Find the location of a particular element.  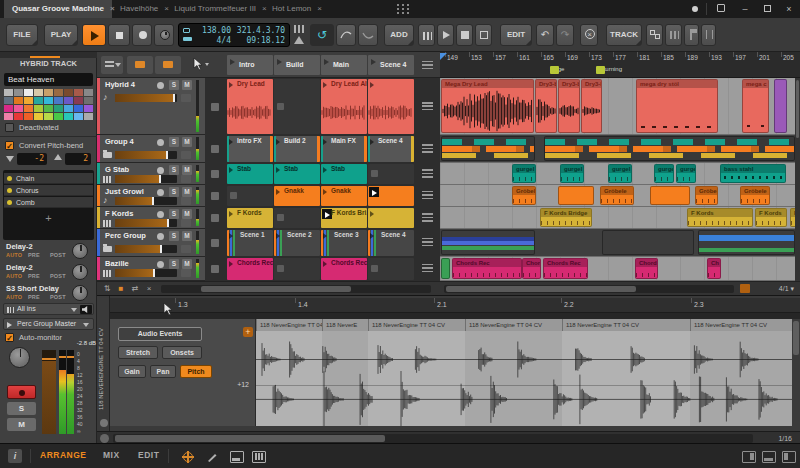

time-value: 09:18.12 is located at coordinates (259, 41).